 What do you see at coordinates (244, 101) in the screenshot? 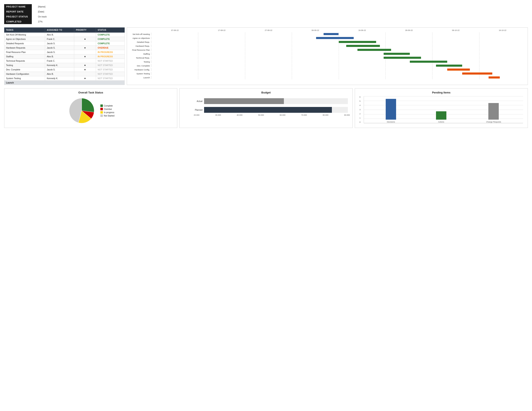
I see `budget-bar` at bounding box center [244, 101].